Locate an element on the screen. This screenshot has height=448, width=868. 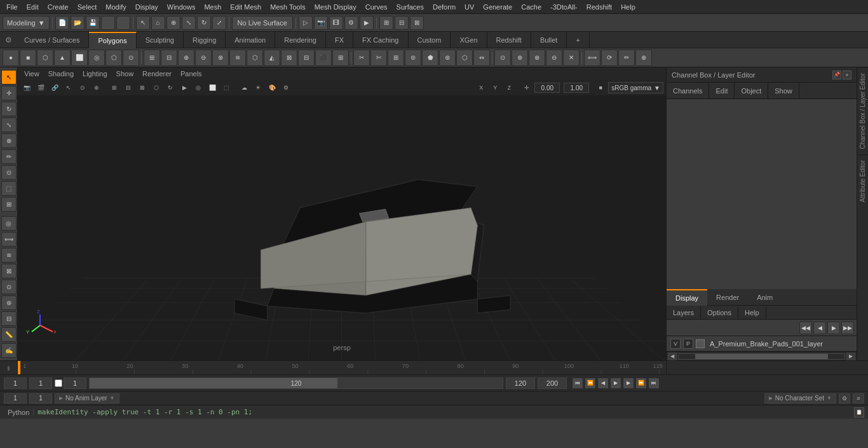
shelf-plane: ⬜ is located at coordinates (79, 58).